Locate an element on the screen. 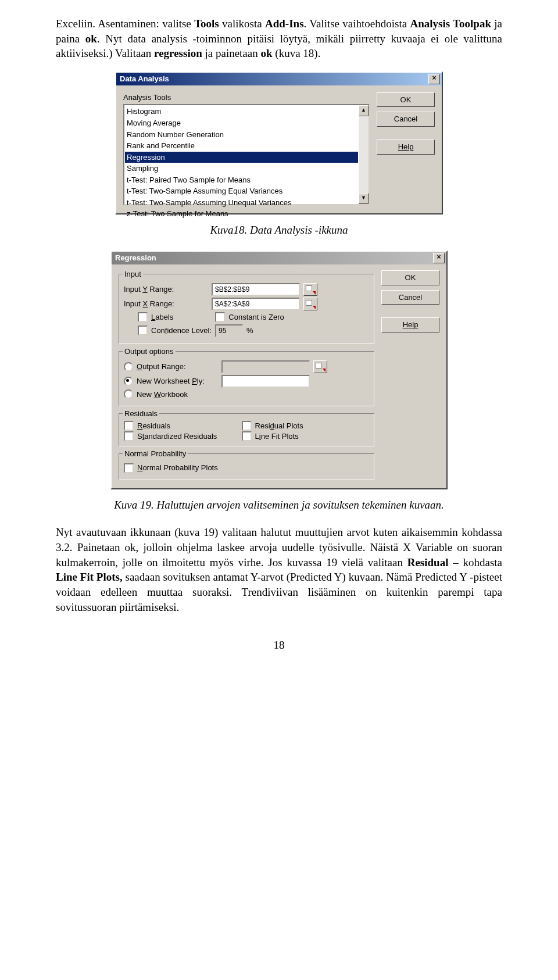 The image size is (558, 980). residuals-label: Residuals is located at coordinates (153, 426).